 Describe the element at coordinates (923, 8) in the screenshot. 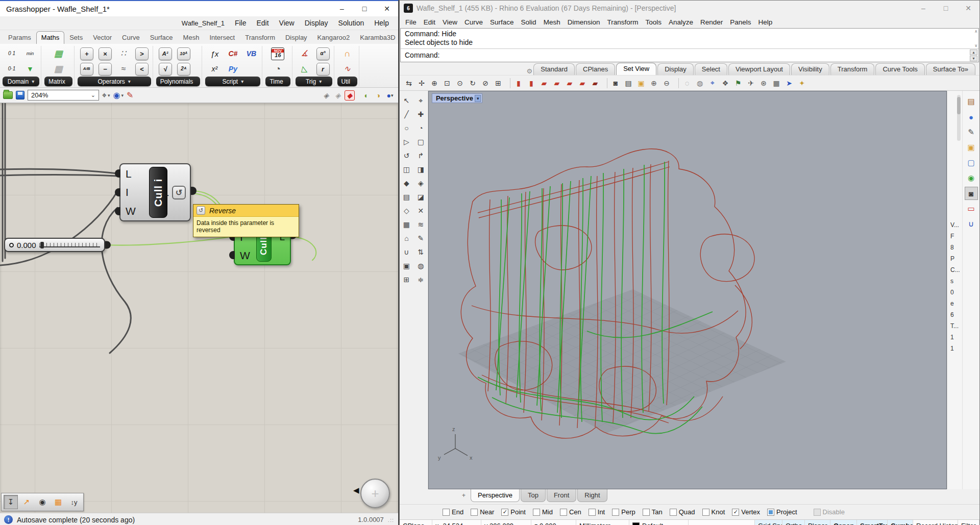

I see `minimize-button: –` at that location.